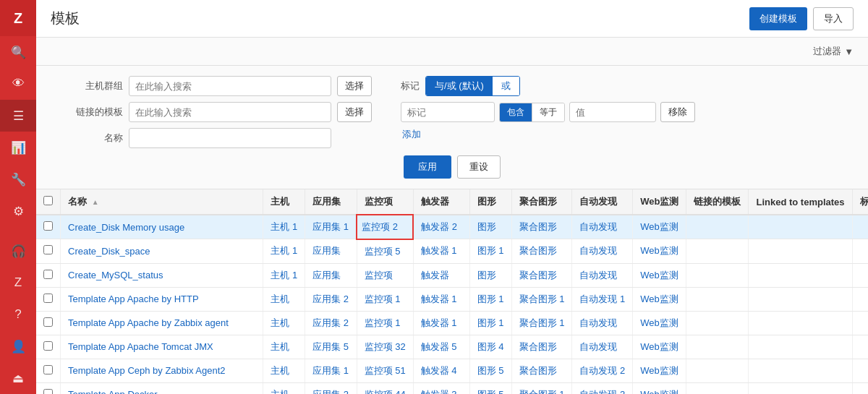 Image resolution: width=868 pixels, height=394 pixels. Describe the element at coordinates (613, 112) in the screenshot. I see `tag-value-input` at that location.